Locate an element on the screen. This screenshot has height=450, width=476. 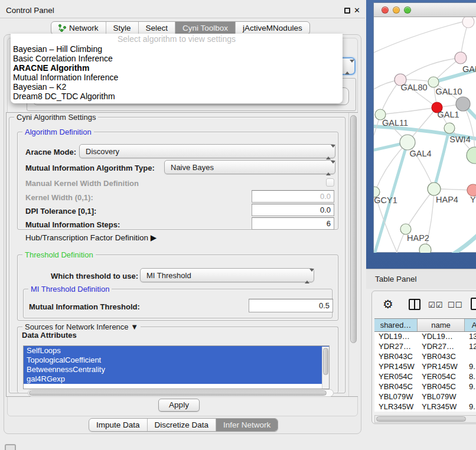
network-node-y is located at coordinates (471, 190).